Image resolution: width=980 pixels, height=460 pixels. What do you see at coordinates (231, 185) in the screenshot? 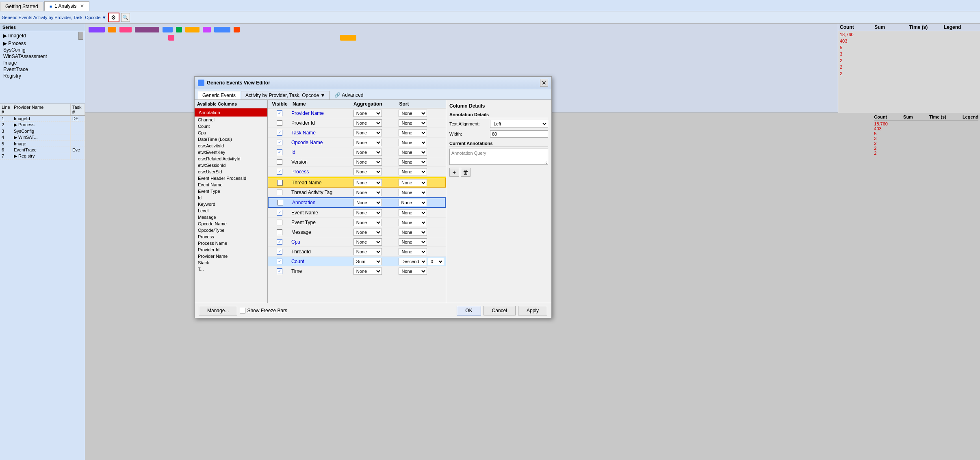
I see `avail-item-event-name: Event Name` at bounding box center [231, 185].